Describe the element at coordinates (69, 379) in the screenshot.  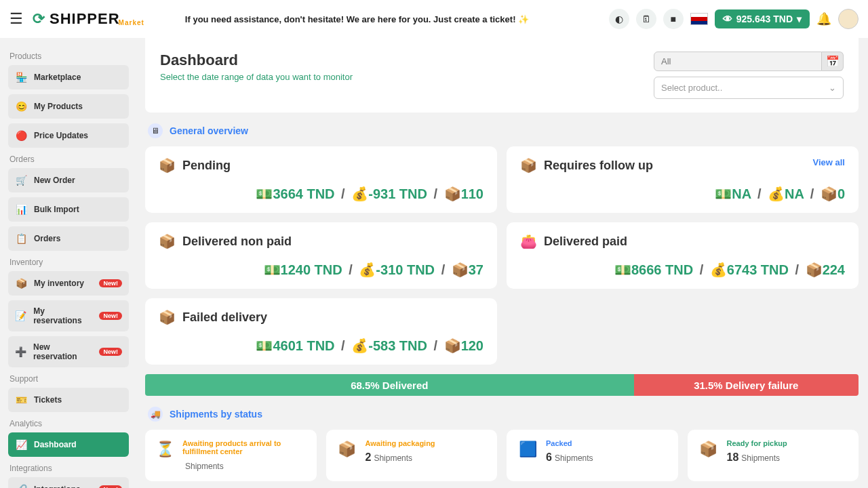
I see `section-support: Support` at that location.